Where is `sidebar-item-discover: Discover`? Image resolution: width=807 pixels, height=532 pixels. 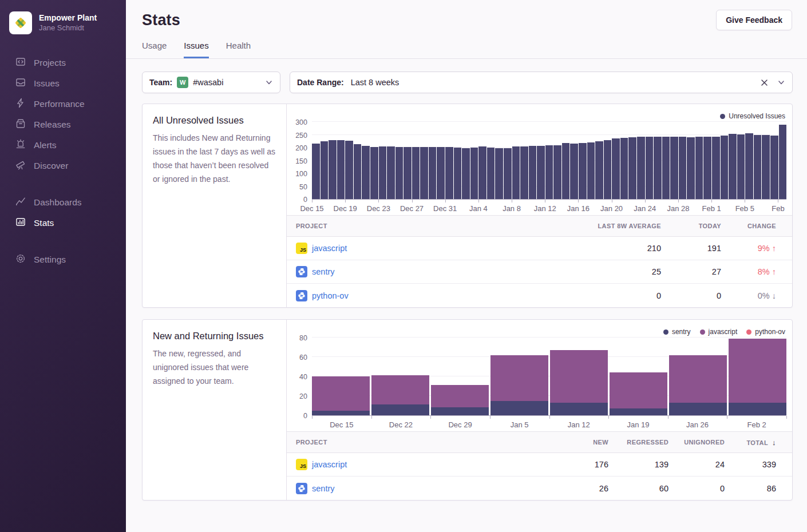
sidebar-item-discover: Discover is located at coordinates (63, 166).